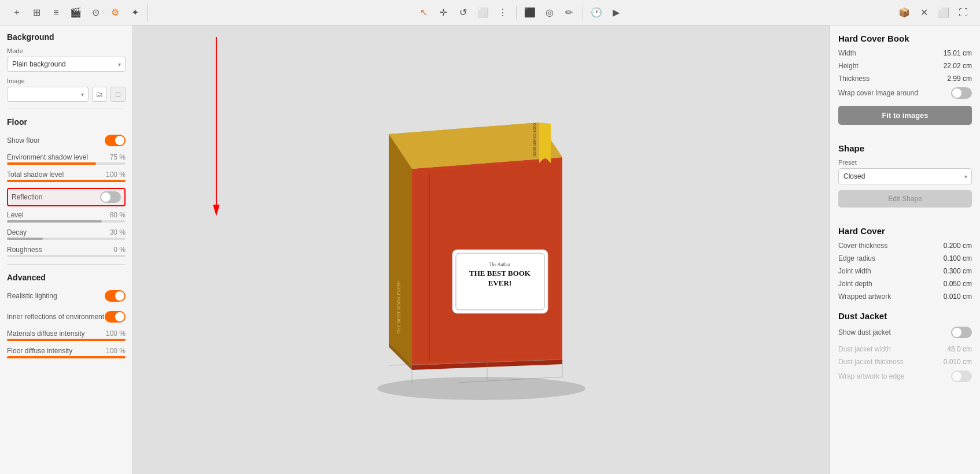 The width and height of the screenshot is (980, 474). I want to click on total-shadow-value: 100 %, so click(116, 175).